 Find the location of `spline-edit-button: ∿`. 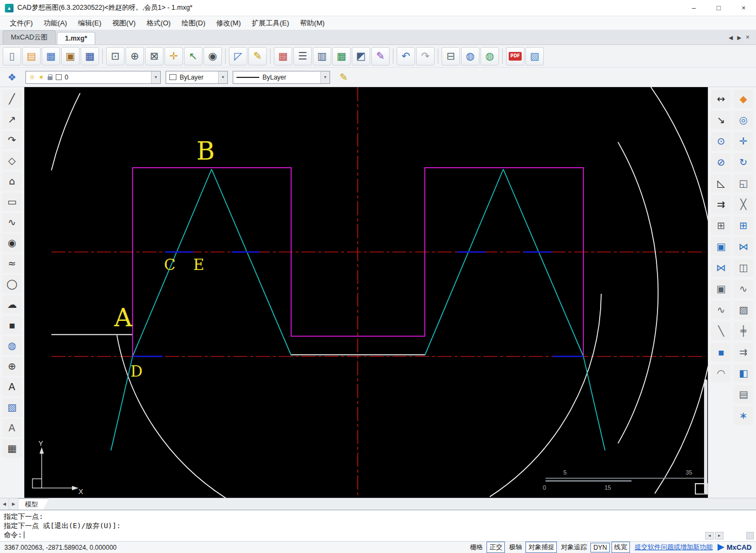

spline-edit-button: ∿ is located at coordinates (721, 310).